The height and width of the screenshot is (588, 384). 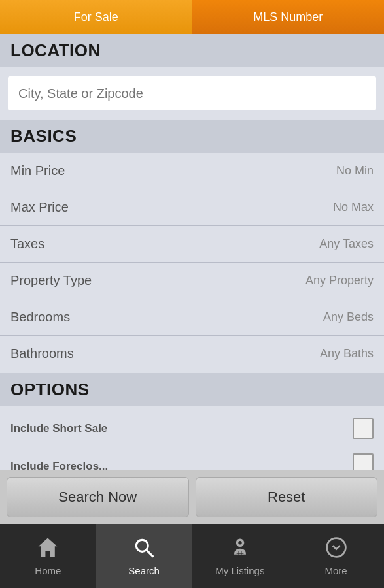 What do you see at coordinates (192, 354) in the screenshot?
I see `bathrooms-row: Bathrooms Any Baths` at bounding box center [192, 354].